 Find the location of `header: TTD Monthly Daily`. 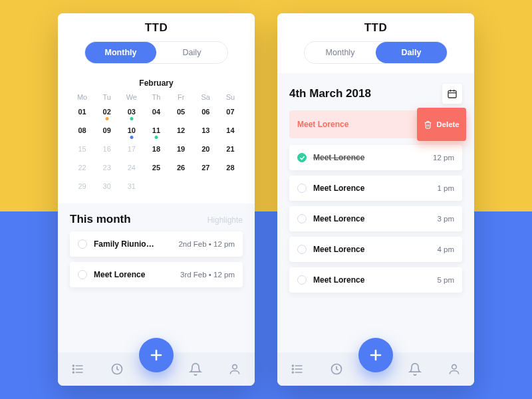

header: TTD Monthly Daily is located at coordinates (156, 43).